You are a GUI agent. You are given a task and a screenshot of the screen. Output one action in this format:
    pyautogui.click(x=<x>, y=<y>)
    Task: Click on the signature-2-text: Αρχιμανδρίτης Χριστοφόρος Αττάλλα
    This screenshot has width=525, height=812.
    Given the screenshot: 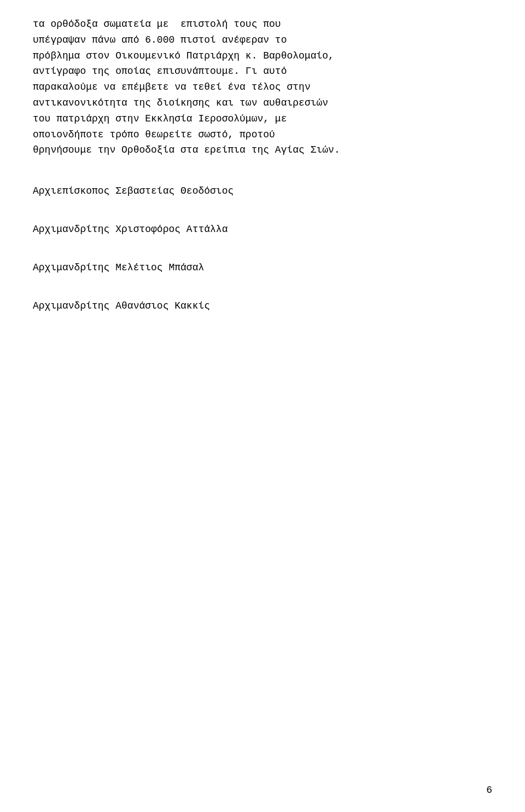 What is the action you would take?
    pyautogui.click(x=130, y=229)
    